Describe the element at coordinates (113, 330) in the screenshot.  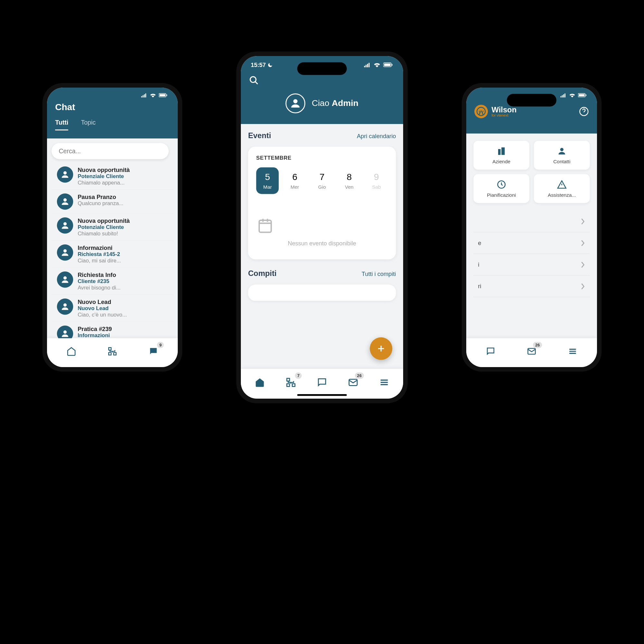
I see `chat-row: Pratica #239 Informazioni Come sta andan…` at that location.